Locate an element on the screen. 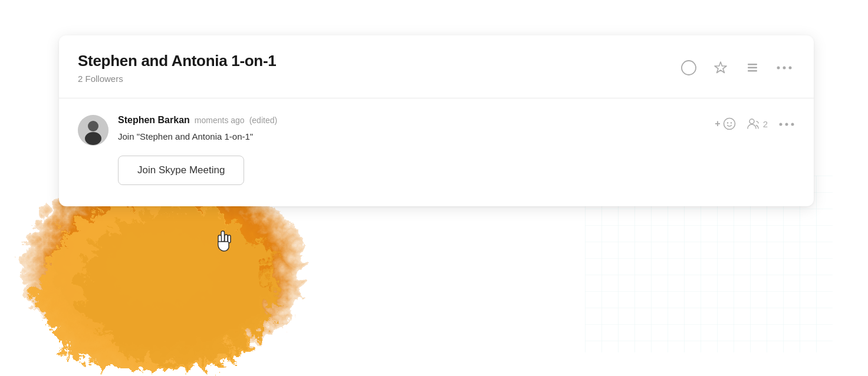 This screenshot has width=868, height=376. card-header: Stephen and Antonia 1-on-1 2 Followers is located at coordinates (436, 67).